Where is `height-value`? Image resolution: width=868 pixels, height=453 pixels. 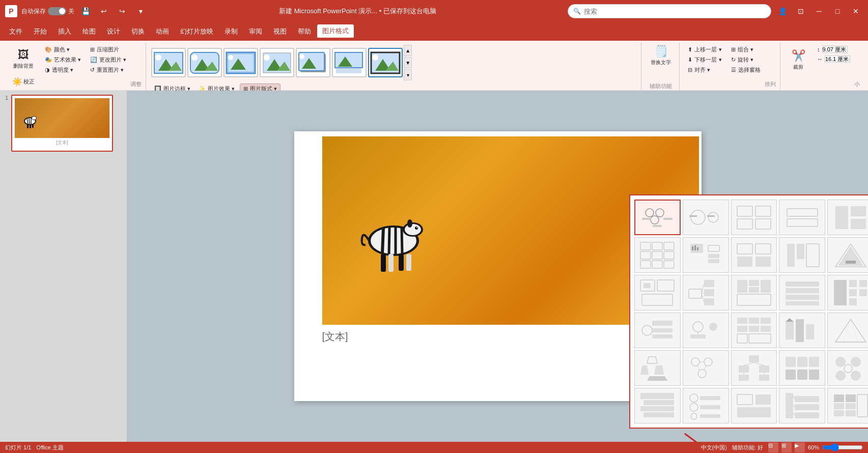 height-value is located at coordinates (835, 49).